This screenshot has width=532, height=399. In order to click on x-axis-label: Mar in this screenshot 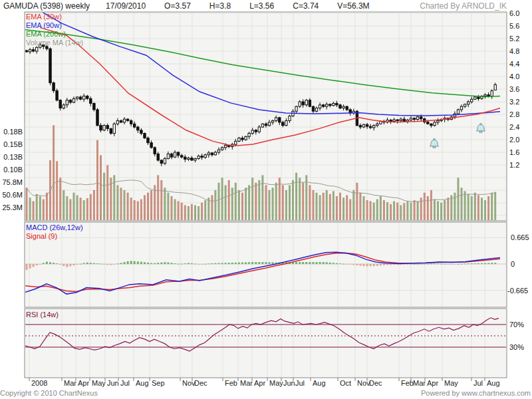, I will do `click(246, 383)`.